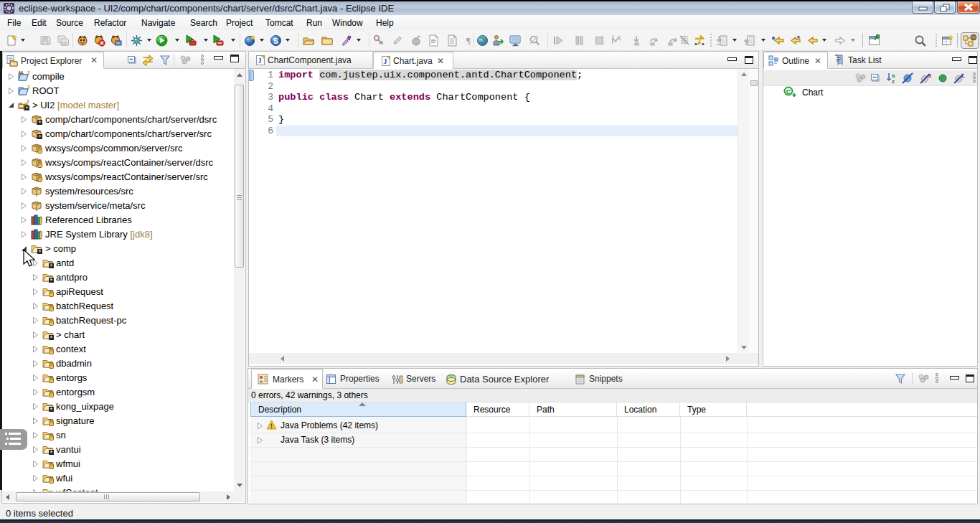 The image size is (980, 523). I want to click on svg-text: z, so click(893, 81).